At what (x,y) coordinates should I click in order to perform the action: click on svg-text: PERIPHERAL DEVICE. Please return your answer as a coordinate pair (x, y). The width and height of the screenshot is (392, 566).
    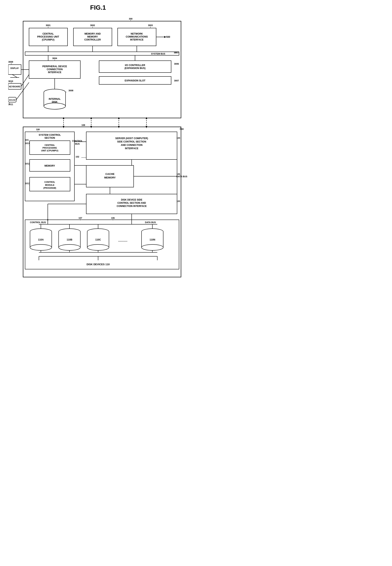
    Looking at the image, I should click on (55, 66).